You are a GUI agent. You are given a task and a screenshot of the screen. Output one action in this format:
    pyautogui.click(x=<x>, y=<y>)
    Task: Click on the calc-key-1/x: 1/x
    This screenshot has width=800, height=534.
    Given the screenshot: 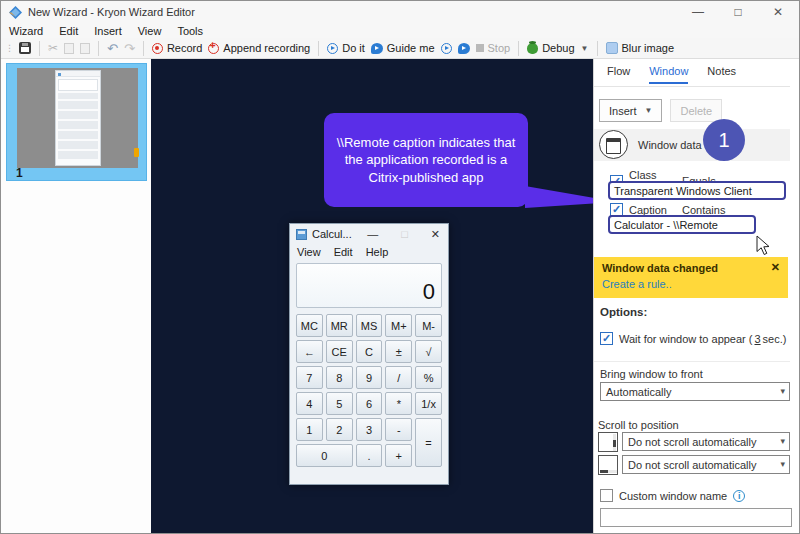 What is the action you would take?
    pyautogui.click(x=428, y=404)
    